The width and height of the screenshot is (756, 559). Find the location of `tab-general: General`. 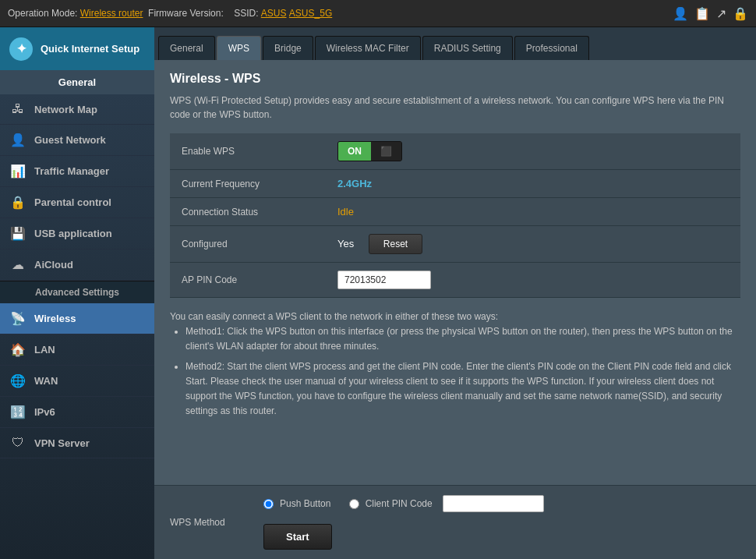

tab-general: General is located at coordinates (187, 48).